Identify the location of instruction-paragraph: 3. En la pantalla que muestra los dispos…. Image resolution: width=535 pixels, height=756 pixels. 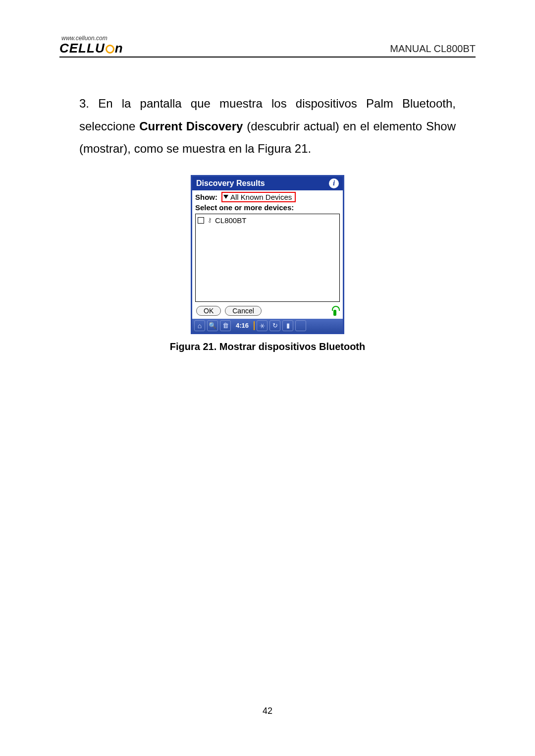
(268, 126).